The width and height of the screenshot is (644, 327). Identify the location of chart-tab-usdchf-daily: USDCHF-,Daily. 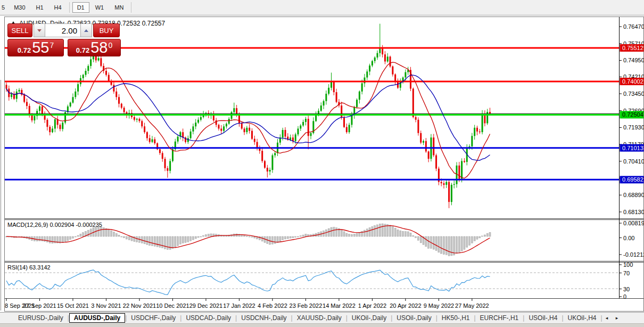
(153, 318).